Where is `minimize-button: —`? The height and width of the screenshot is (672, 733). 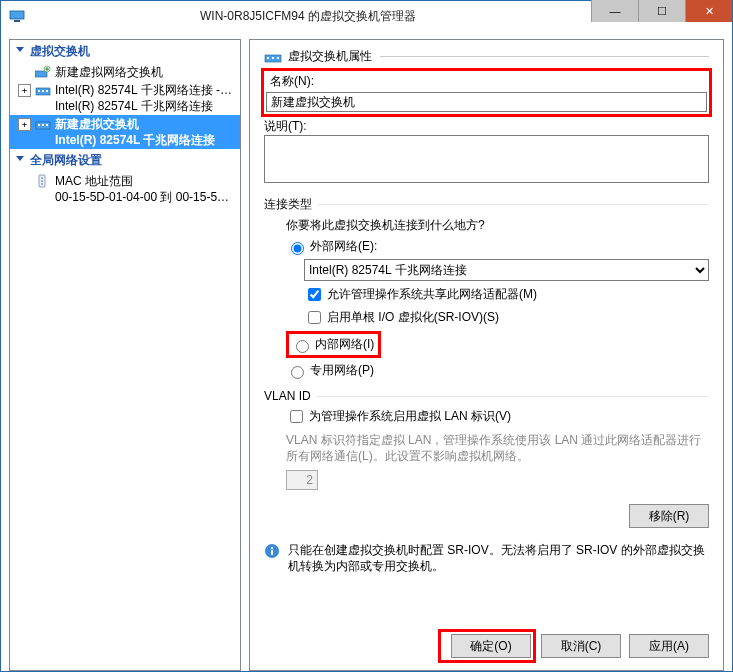
minimize-button: — is located at coordinates (614, 11).